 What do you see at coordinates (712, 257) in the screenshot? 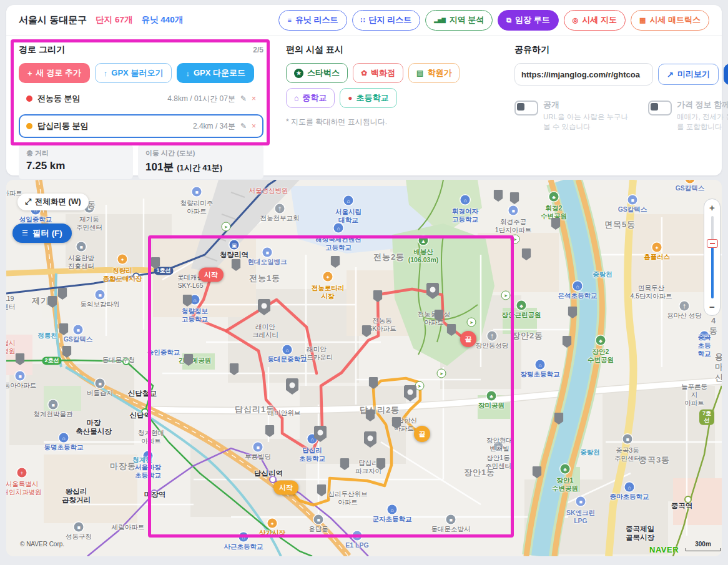
I see `zoom-slider` at bounding box center [712, 257].